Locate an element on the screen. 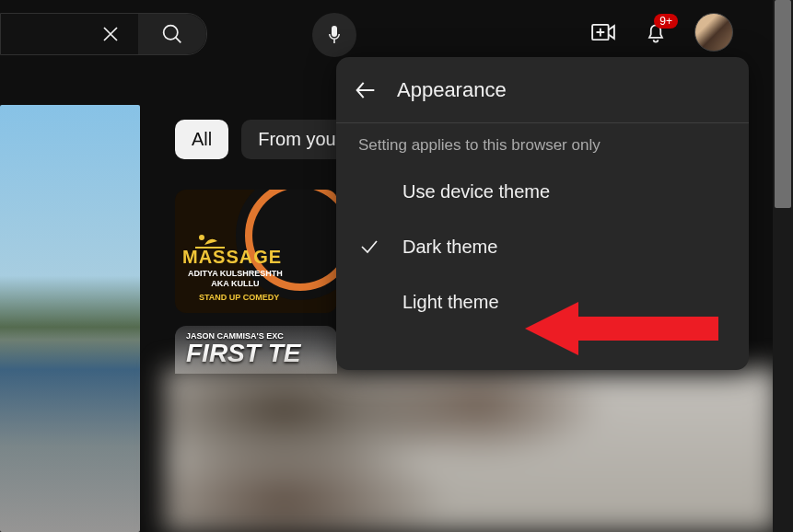  appearance-option-device: Use device theme is located at coordinates (542, 191).